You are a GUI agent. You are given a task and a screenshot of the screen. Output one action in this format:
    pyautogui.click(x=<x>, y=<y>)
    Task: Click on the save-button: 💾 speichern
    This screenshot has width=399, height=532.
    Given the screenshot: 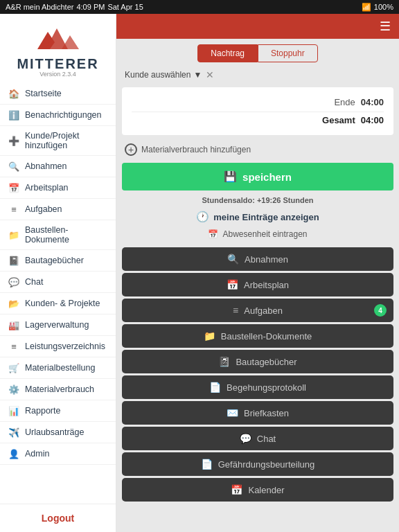 What is the action you would take?
    pyautogui.click(x=258, y=177)
    